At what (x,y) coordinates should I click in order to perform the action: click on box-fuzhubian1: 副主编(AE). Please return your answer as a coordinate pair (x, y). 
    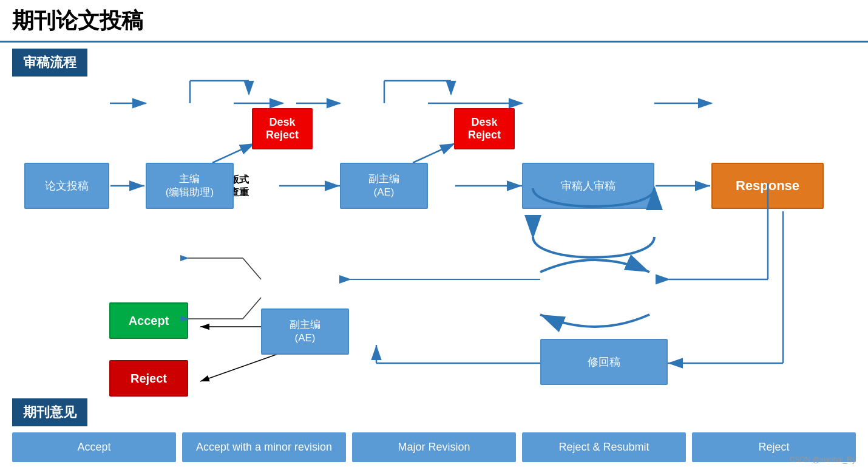
    Looking at the image, I should click on (384, 186).